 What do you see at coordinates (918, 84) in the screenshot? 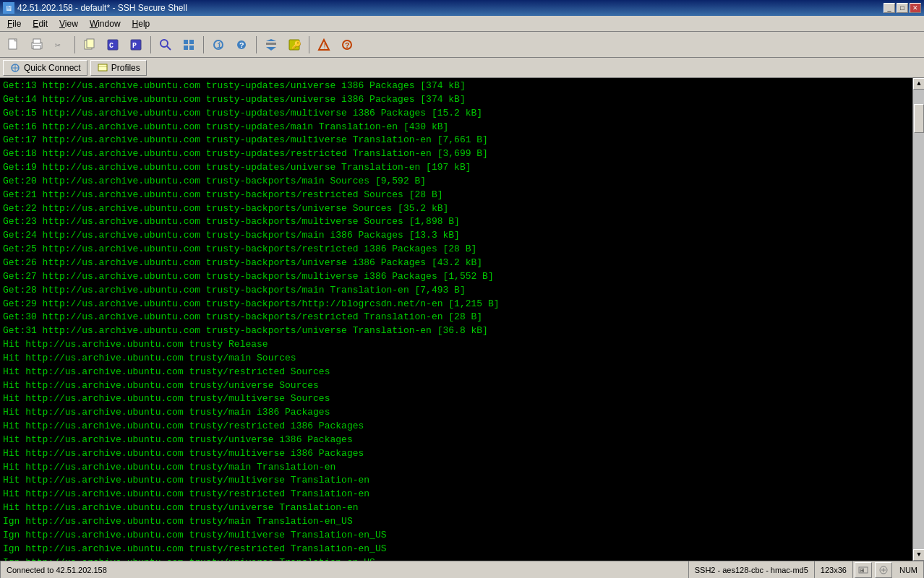
I see `scroll-up-button: ▲` at bounding box center [918, 84].